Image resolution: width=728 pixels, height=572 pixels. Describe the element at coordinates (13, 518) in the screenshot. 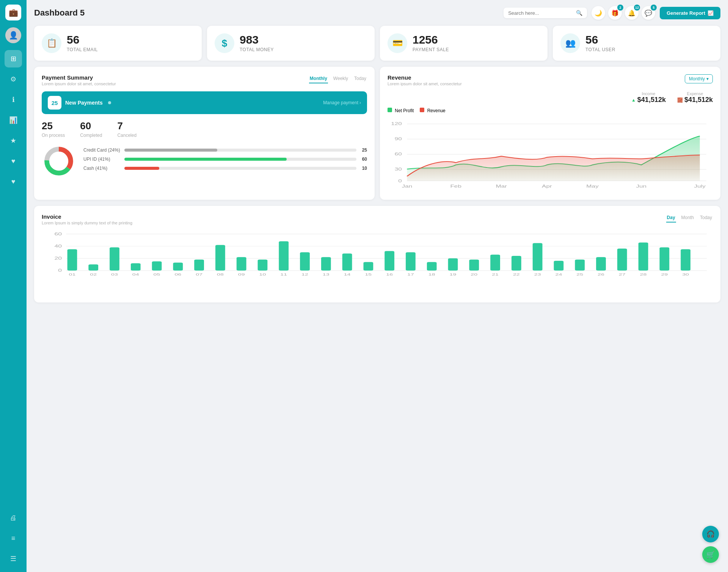

I see `print-icon: 🖨` at that location.